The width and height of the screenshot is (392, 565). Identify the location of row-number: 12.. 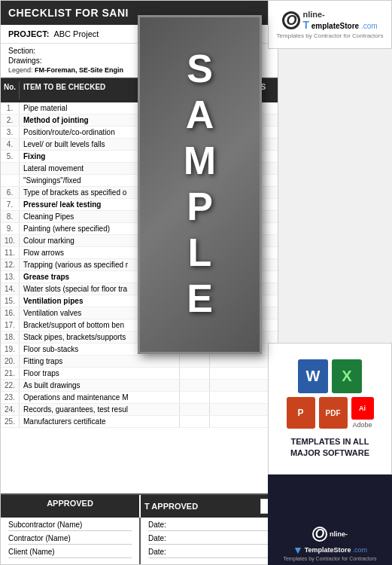
(11, 265).